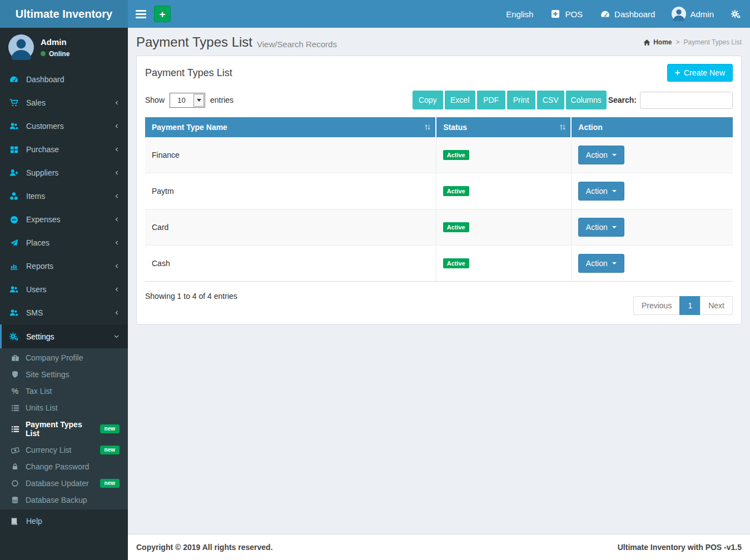  Describe the element at coordinates (37, 289) in the screenshot. I see `sidebar-item-label: Users` at that location.